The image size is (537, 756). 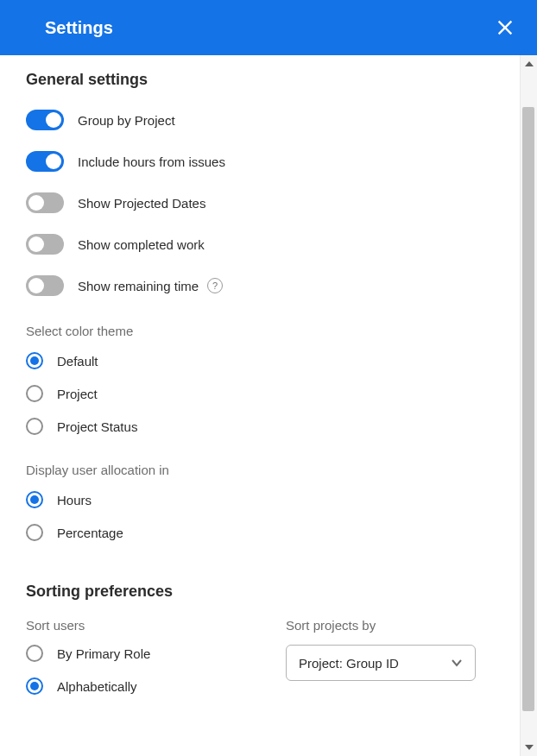 What do you see at coordinates (268, 28) in the screenshot?
I see `settings-header: Settings` at bounding box center [268, 28].